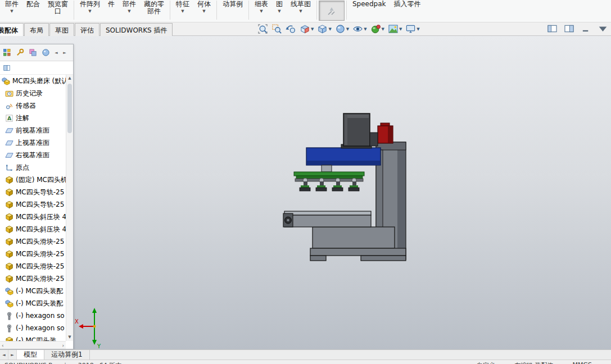  Describe the element at coordinates (395, 29) in the screenshot. I see `apply-scene-icon: ▼` at that location.